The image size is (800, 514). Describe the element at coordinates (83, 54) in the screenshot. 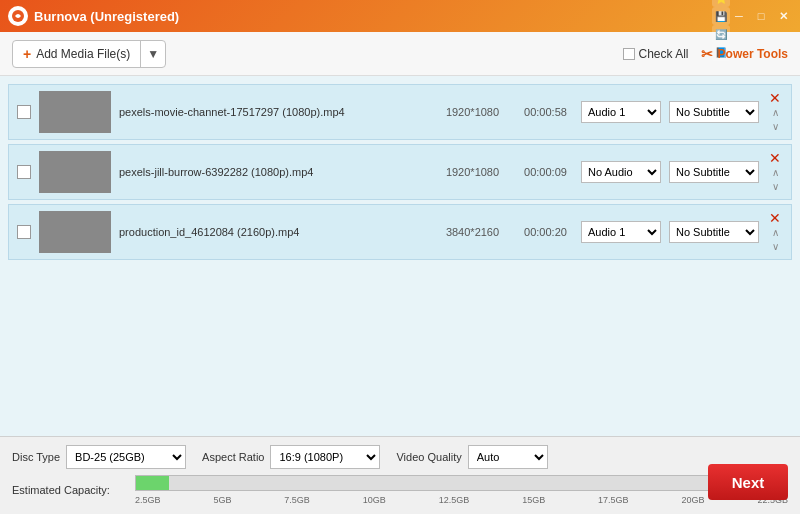

I see `add-media-label: Add Media File(s)` at that location.